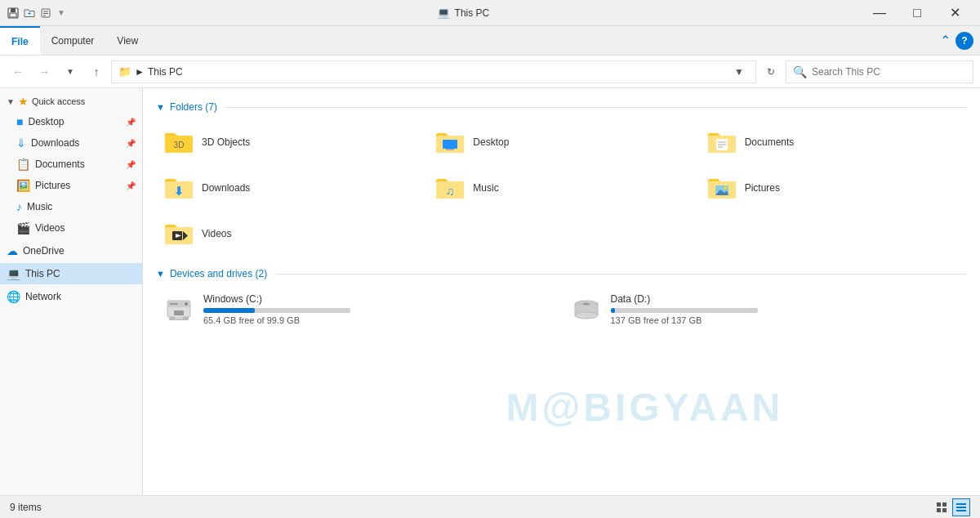 Image resolution: width=980 pixels, height=518 pixels. What do you see at coordinates (21, 143) in the screenshot?
I see `downloads-icon: ⇓` at bounding box center [21, 143].